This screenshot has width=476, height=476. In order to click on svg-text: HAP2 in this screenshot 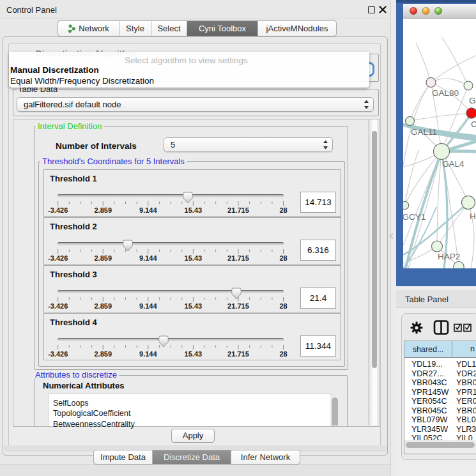, I will do `click(449, 257)`.